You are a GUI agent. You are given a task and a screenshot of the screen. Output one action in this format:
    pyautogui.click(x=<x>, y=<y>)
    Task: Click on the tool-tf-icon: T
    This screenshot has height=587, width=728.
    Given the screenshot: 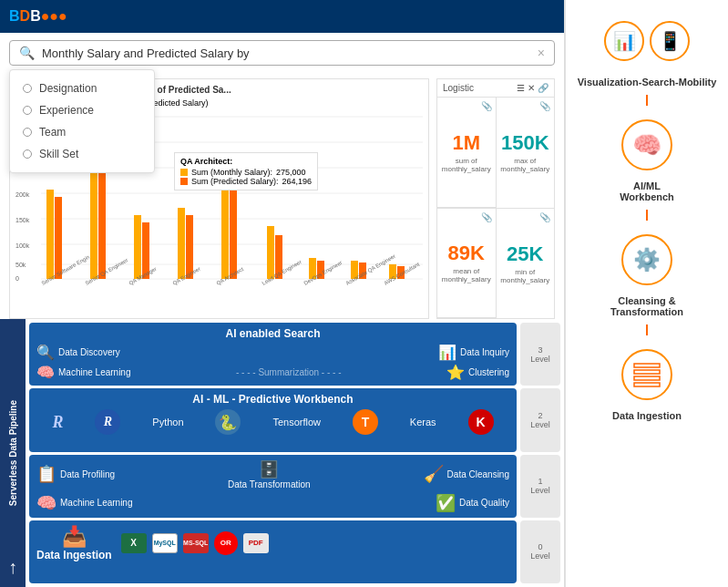 What is the action you would take?
    pyautogui.click(x=365, y=422)
    